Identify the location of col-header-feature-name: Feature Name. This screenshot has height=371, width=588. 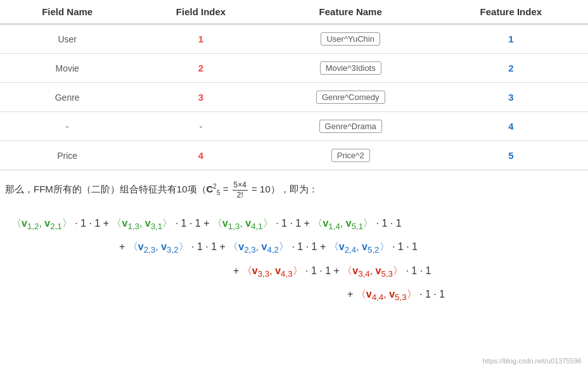
(351, 12).